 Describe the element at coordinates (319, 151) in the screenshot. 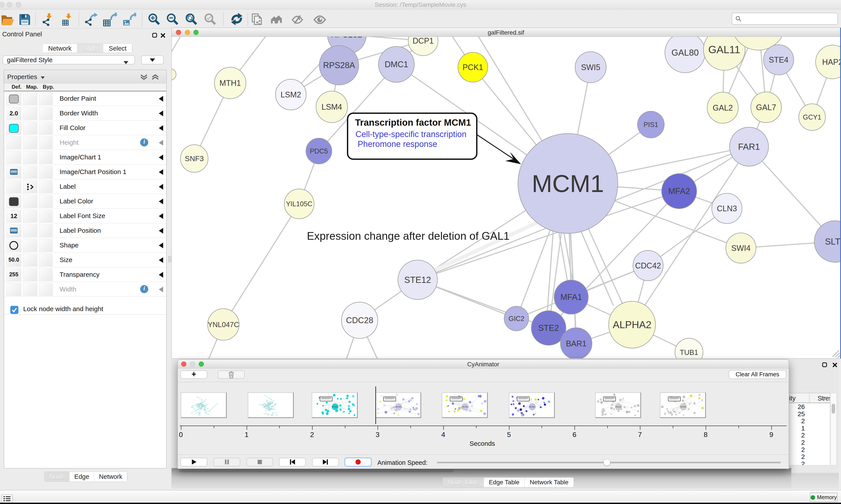

I see `svg-text: PDC5` at that location.